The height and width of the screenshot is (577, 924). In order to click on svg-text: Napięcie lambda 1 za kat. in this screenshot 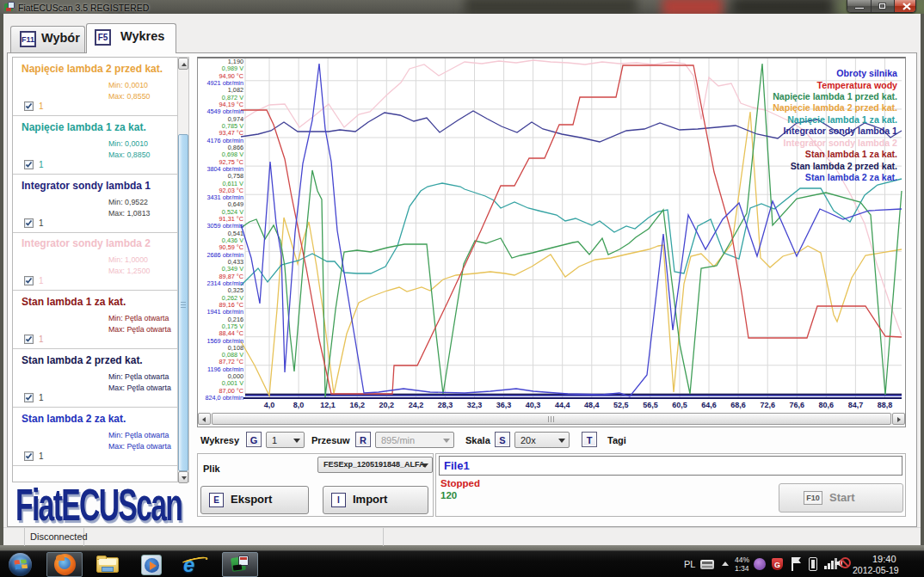, I will do `click(842, 120)`.